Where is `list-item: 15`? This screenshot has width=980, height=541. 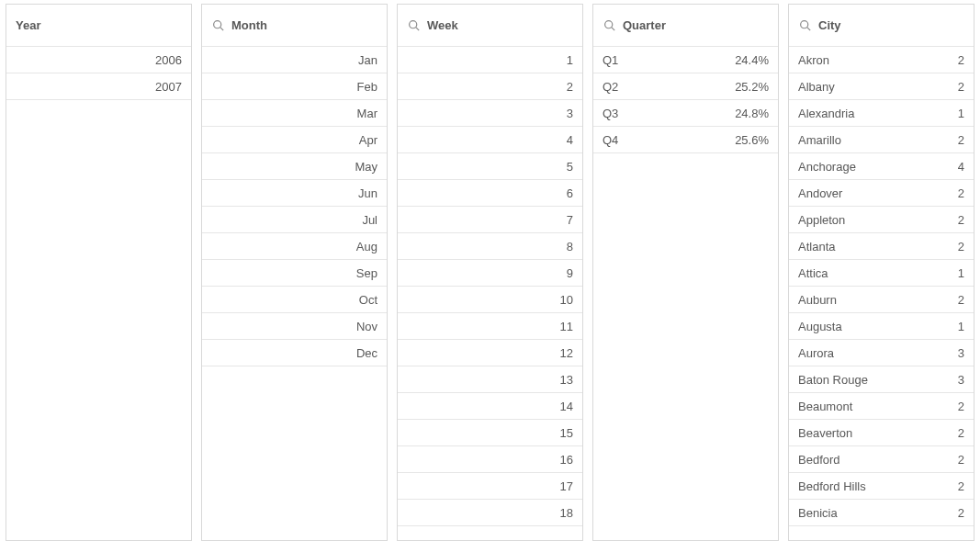 list-item: 15 is located at coordinates (490, 434).